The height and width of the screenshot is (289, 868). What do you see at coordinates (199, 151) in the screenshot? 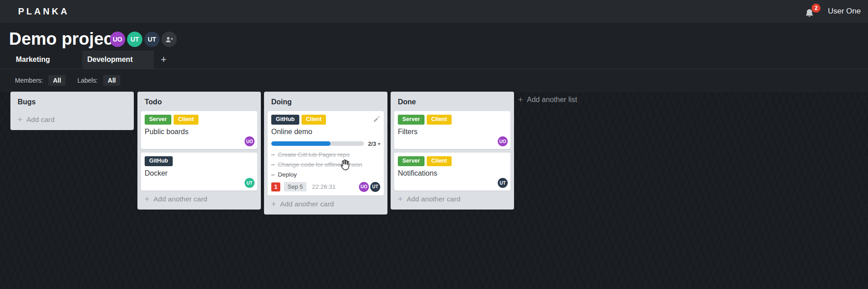
I see `list-todo: Todo Server Client Public boards UO GitH…` at bounding box center [199, 151].